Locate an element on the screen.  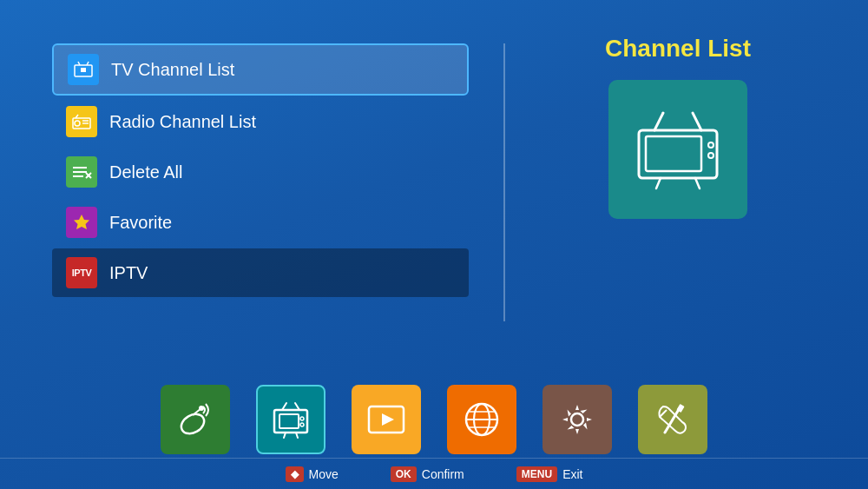
menu-badge: MENU is located at coordinates (536, 474).